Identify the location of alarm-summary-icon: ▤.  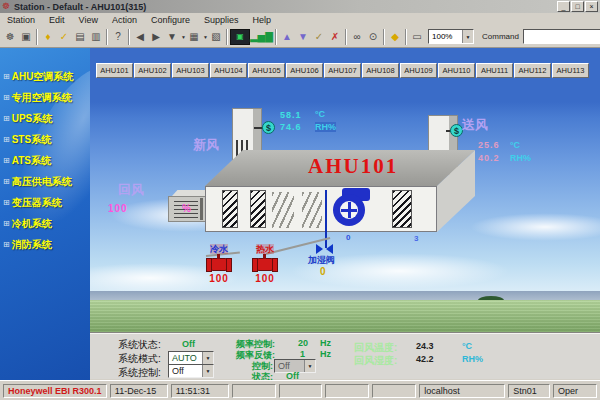
(80, 36).